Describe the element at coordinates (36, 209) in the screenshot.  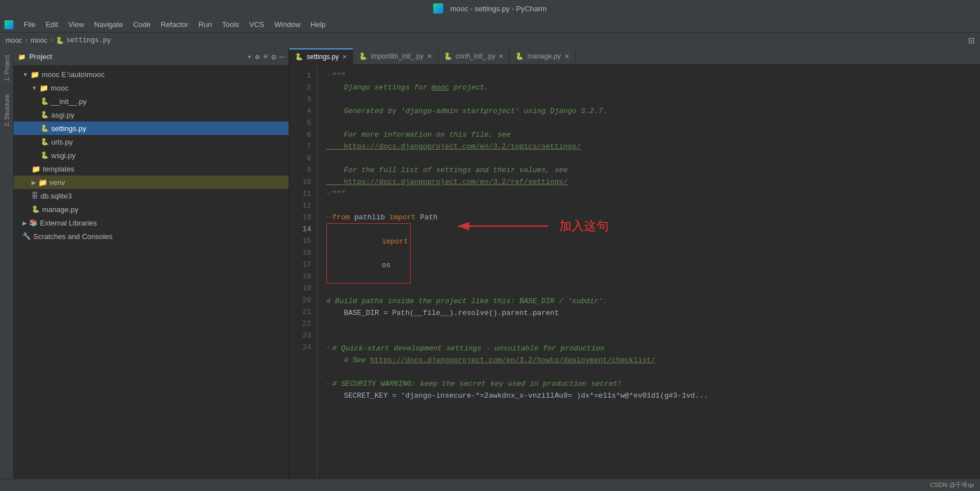
I see `py-icon-manage: 🐍` at that location.